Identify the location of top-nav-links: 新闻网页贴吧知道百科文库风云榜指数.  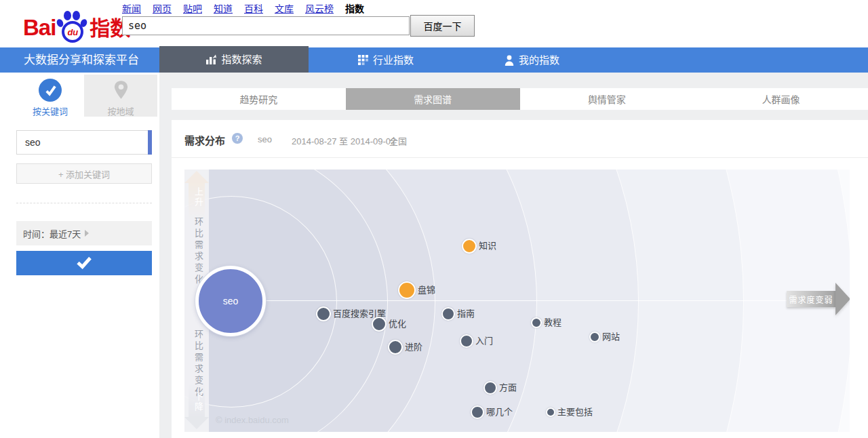
(243, 8).